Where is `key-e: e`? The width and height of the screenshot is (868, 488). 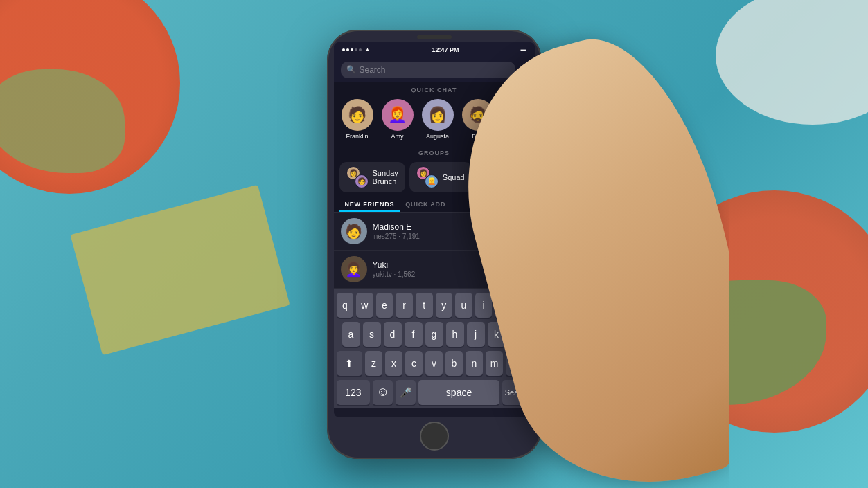
key-e: e is located at coordinates (385, 305).